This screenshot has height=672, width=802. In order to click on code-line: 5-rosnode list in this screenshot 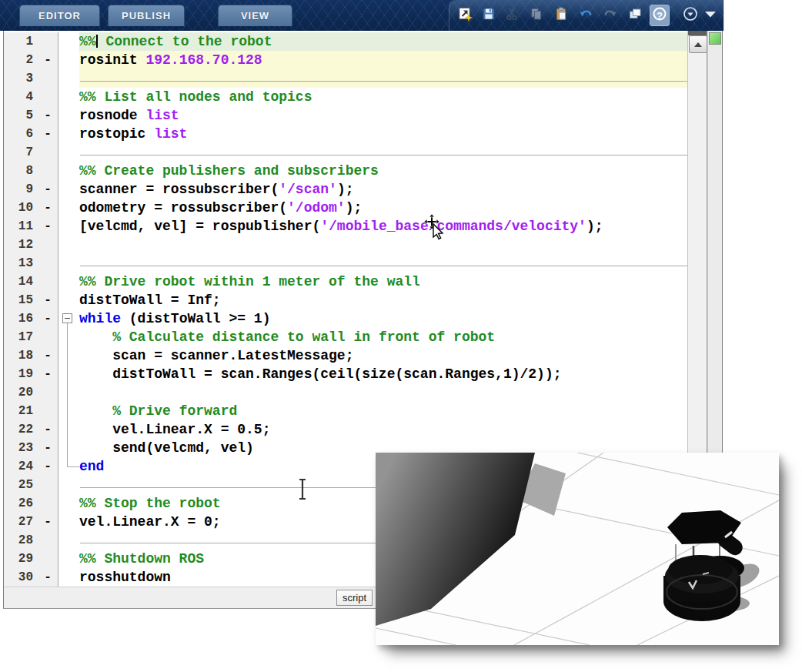, I will do `click(346, 115)`.